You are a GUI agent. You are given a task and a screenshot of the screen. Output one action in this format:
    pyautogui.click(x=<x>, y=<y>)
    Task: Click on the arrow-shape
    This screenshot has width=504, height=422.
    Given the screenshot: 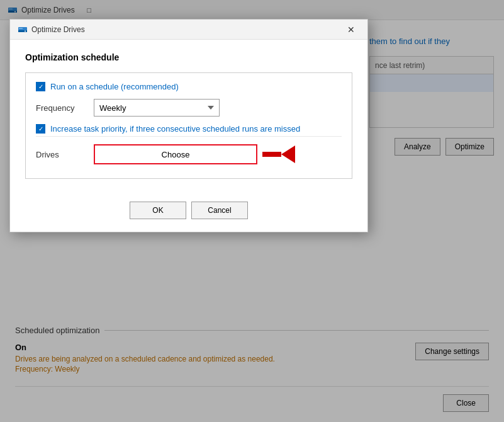 What is the action you would take?
    pyautogui.click(x=288, y=154)
    